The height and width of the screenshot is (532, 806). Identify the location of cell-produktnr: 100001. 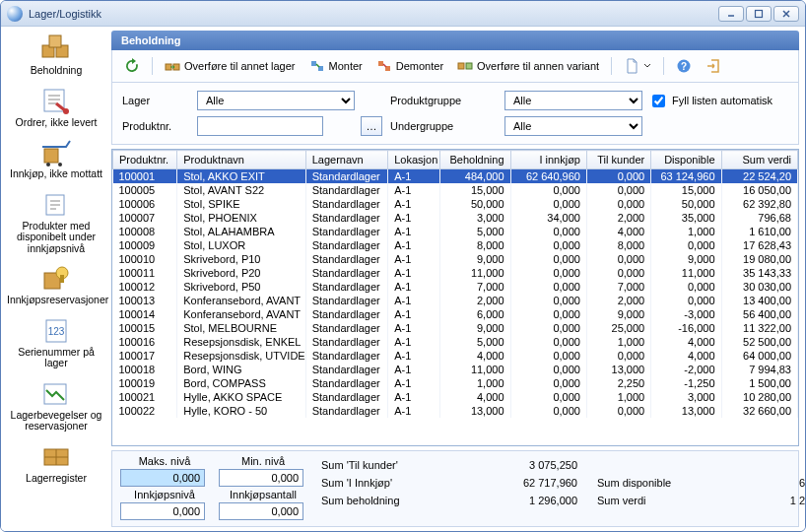
(146, 177).